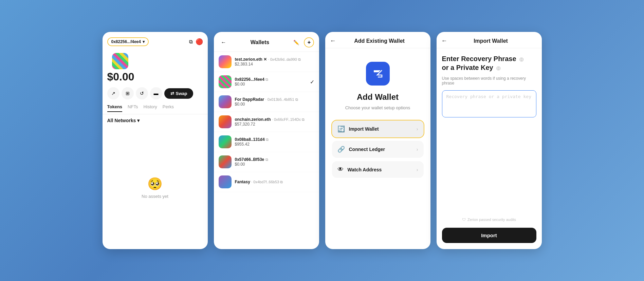 The width and height of the screenshot is (644, 281). What do you see at coordinates (266, 62) in the screenshot?
I see `wallet-item: test.zerion.eth ✕ · 0x42b9d..da990 ⧉ $2,…` at bounding box center [266, 62].